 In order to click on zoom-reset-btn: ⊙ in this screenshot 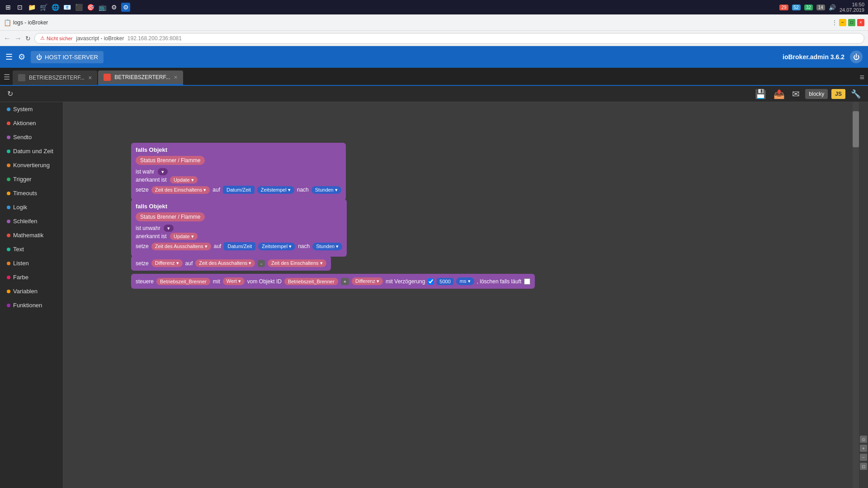, I will do `click(863, 439)`.